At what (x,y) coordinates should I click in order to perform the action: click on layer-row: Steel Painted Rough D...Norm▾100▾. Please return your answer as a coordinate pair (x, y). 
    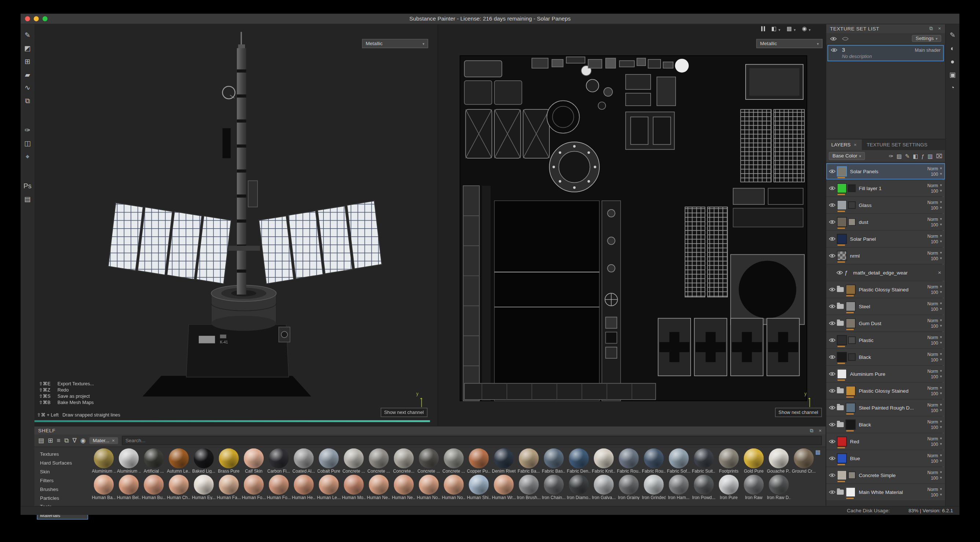
    Looking at the image, I should click on (886, 408).